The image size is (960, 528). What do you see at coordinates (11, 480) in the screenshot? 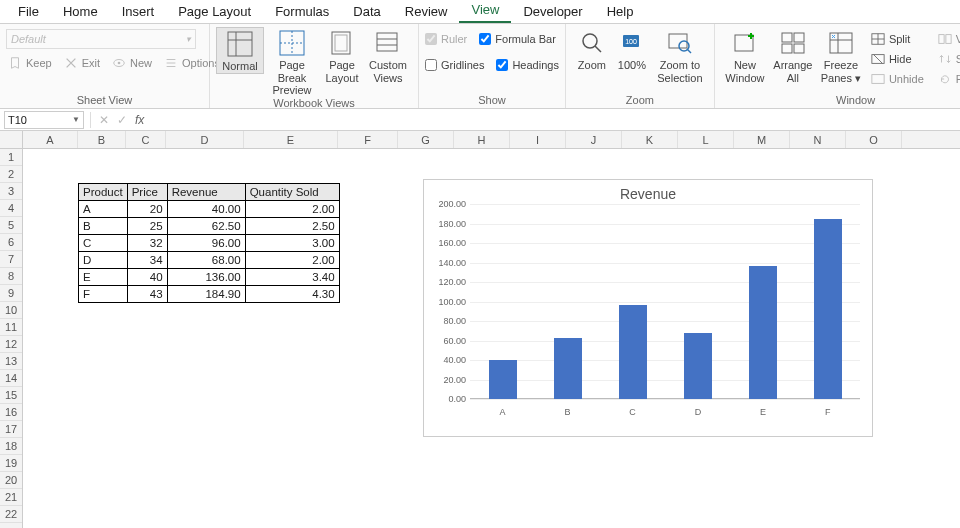
I see `row-header-20: 20` at bounding box center [11, 480].